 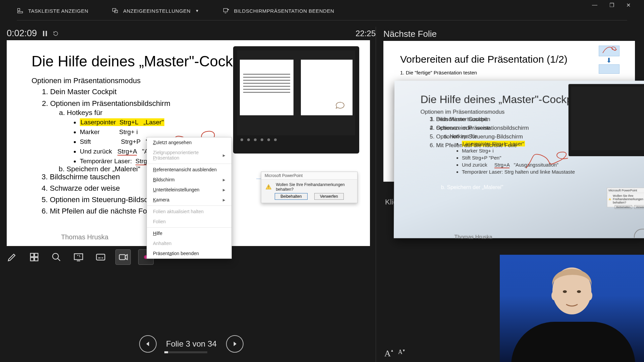 What do you see at coordinates (123, 257) in the screenshot?
I see `camera-button` at bounding box center [123, 257].